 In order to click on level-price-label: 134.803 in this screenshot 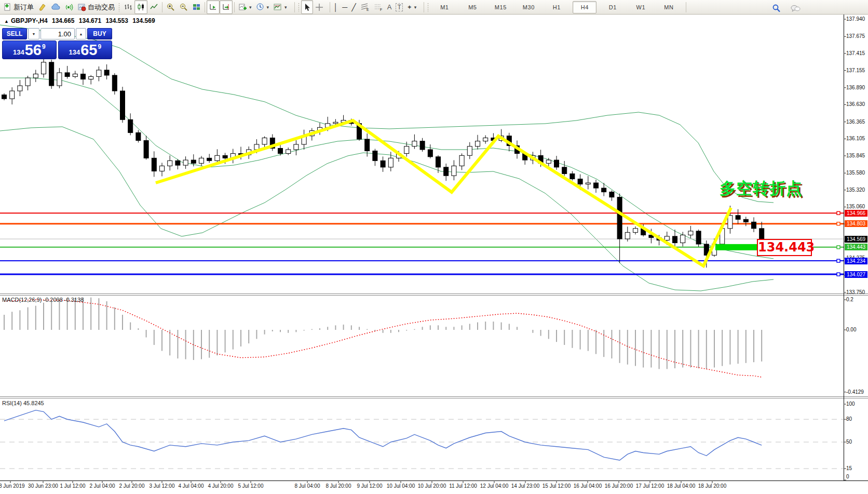, I will do `click(856, 223)`.